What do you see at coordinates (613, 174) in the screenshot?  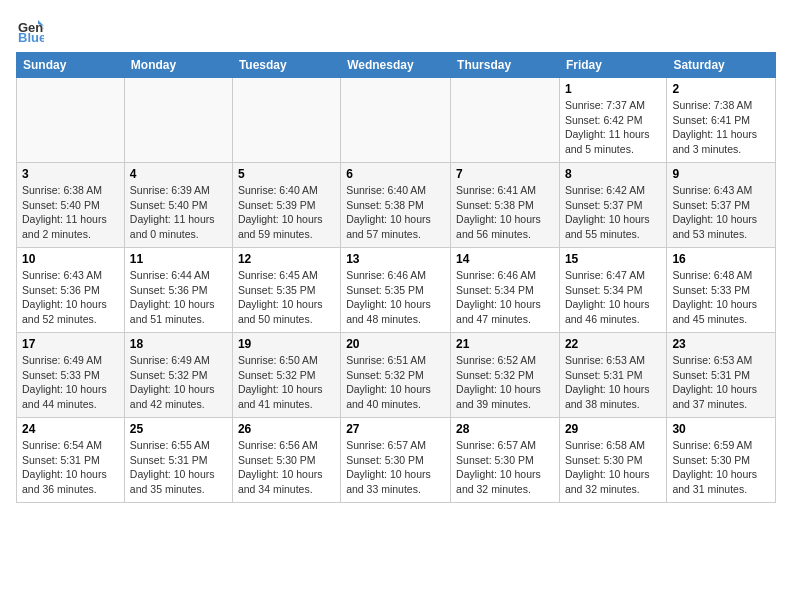 I see `day-number: 8` at bounding box center [613, 174].